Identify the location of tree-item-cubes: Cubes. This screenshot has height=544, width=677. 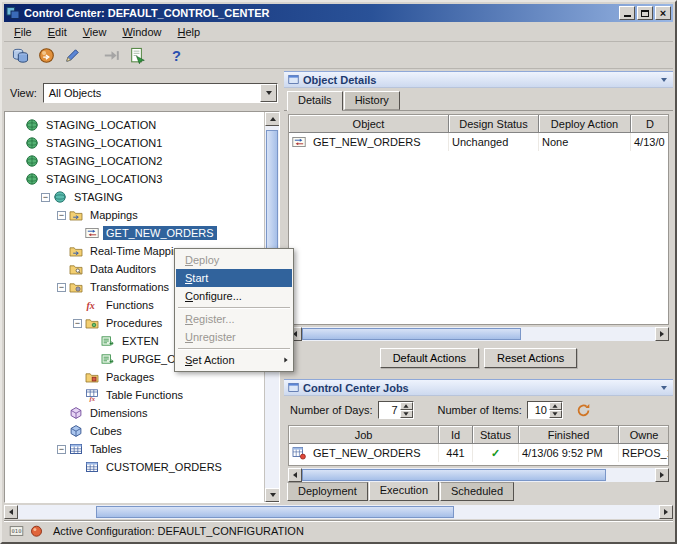
(134, 431).